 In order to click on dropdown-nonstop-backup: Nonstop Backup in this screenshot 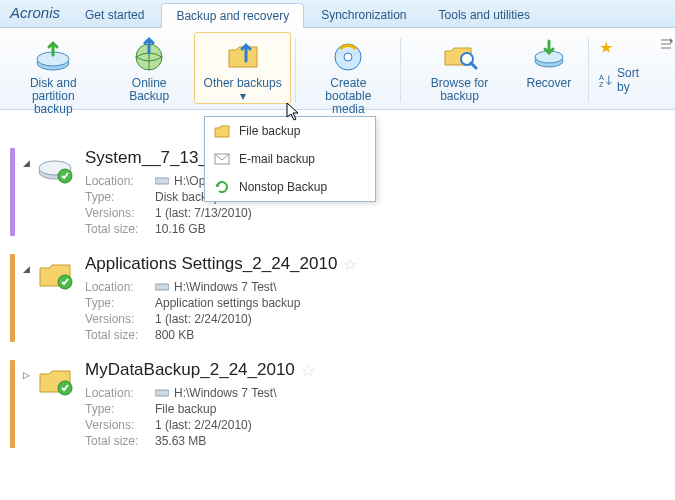, I will do `click(290, 187)`.